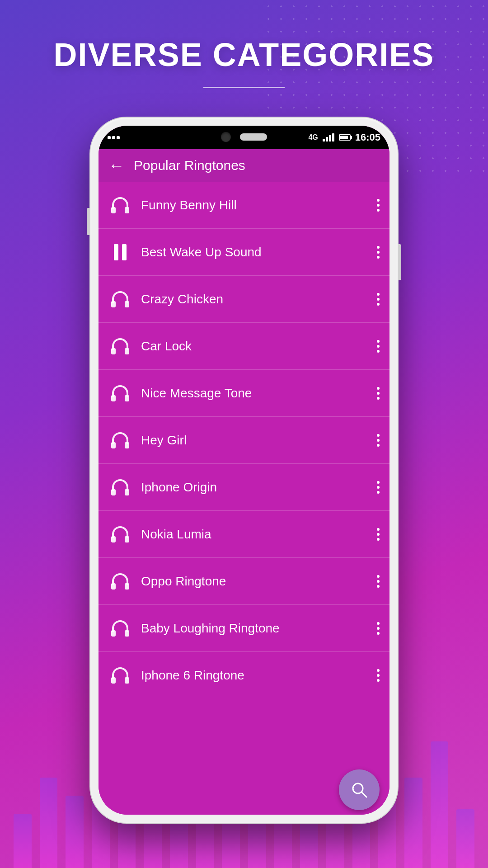 This screenshot has height=868, width=488. What do you see at coordinates (244, 487) in the screenshot?
I see `list-item: Iphone Origin` at bounding box center [244, 487].